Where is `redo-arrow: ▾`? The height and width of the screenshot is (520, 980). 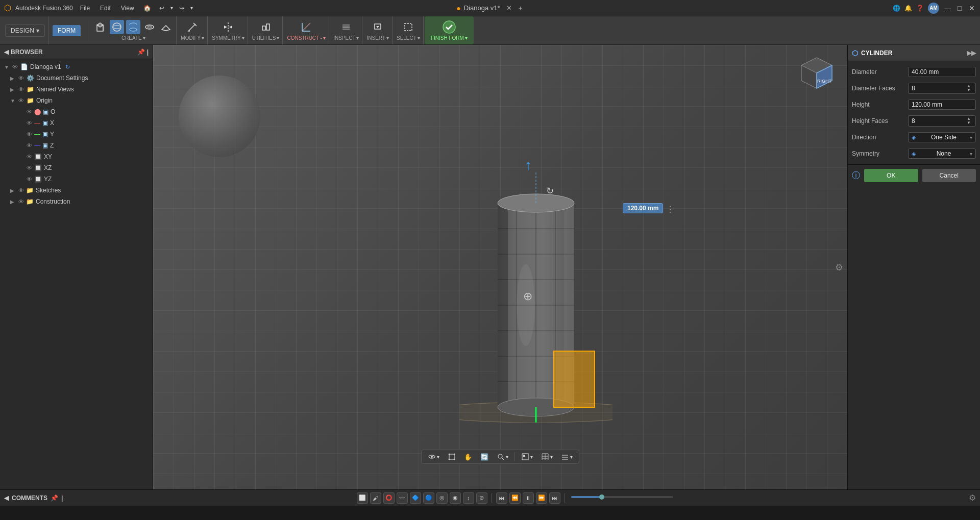 redo-arrow: ▾ is located at coordinates (192, 8).